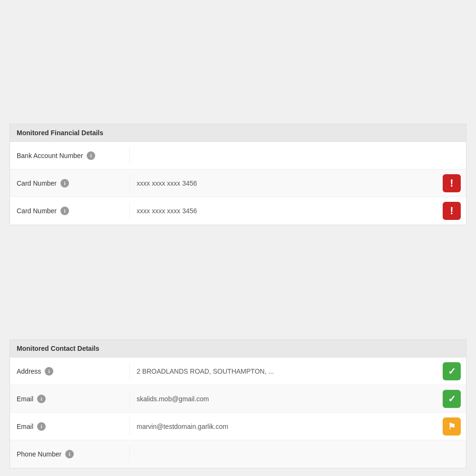  Describe the element at coordinates (29, 371) in the screenshot. I see `field-label-address: Address` at that location.